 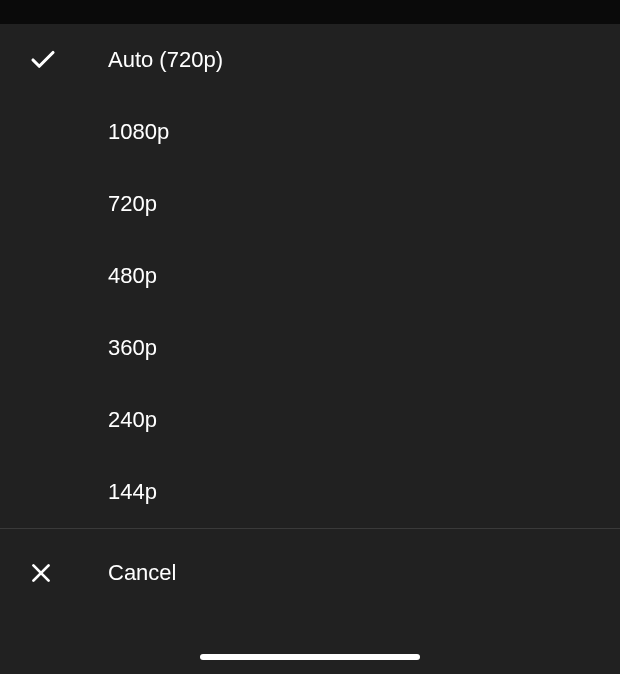 What do you see at coordinates (310, 573) in the screenshot?
I see `cancel-button: Cancel` at bounding box center [310, 573].